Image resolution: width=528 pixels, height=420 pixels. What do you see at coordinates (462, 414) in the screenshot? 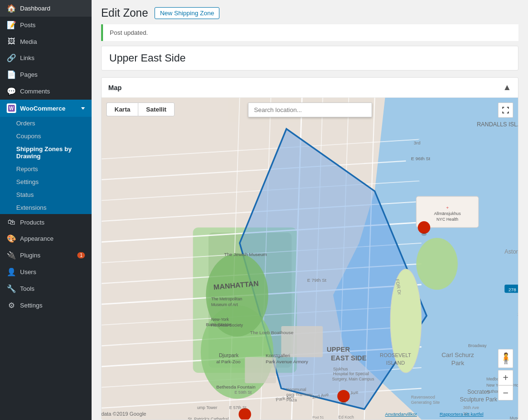
I see `svg-text: Rapportera ett kartfel` at bounding box center [462, 414].